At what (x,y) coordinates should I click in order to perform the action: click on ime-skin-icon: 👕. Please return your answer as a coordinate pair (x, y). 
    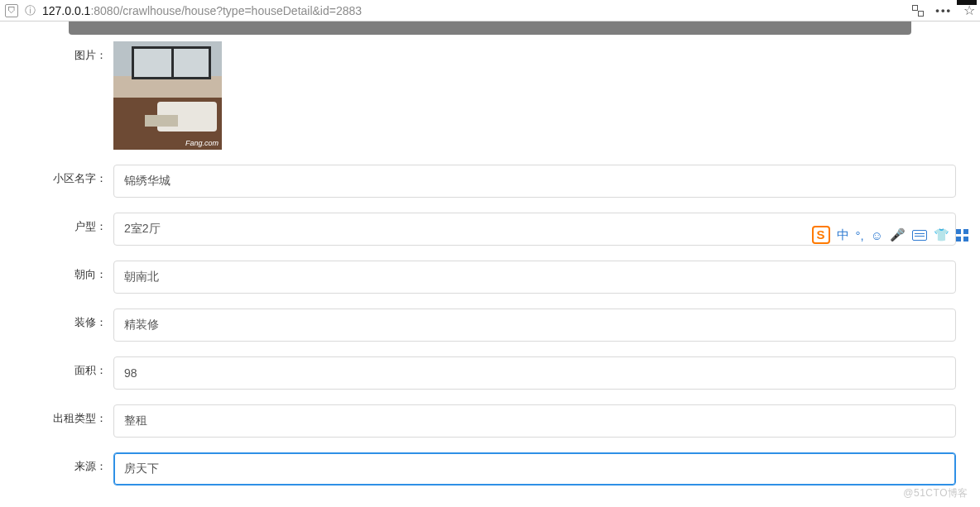
    Looking at the image, I should click on (942, 235).